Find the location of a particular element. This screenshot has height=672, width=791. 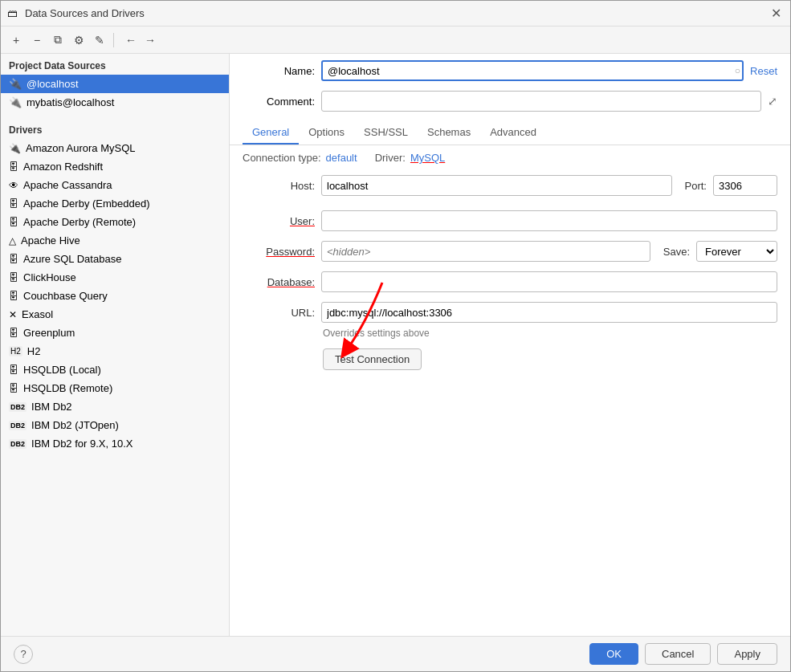

host-port-row: Host: Port: is located at coordinates (510, 185).